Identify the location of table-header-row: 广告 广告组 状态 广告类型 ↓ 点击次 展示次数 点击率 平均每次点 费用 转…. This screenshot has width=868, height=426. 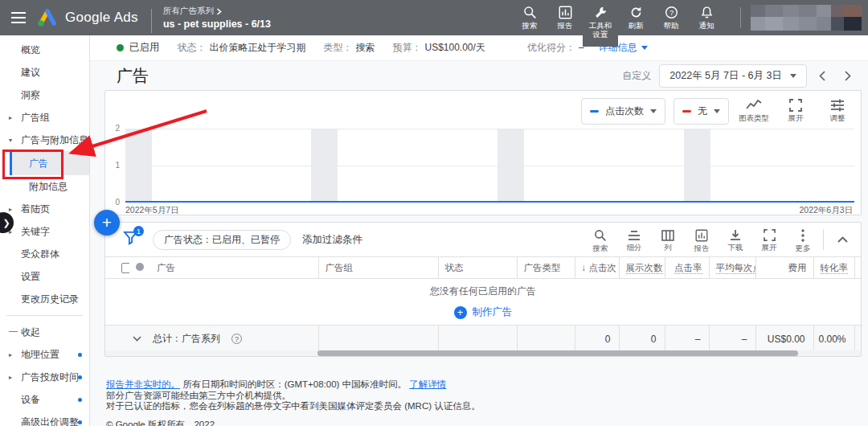
(483, 268).